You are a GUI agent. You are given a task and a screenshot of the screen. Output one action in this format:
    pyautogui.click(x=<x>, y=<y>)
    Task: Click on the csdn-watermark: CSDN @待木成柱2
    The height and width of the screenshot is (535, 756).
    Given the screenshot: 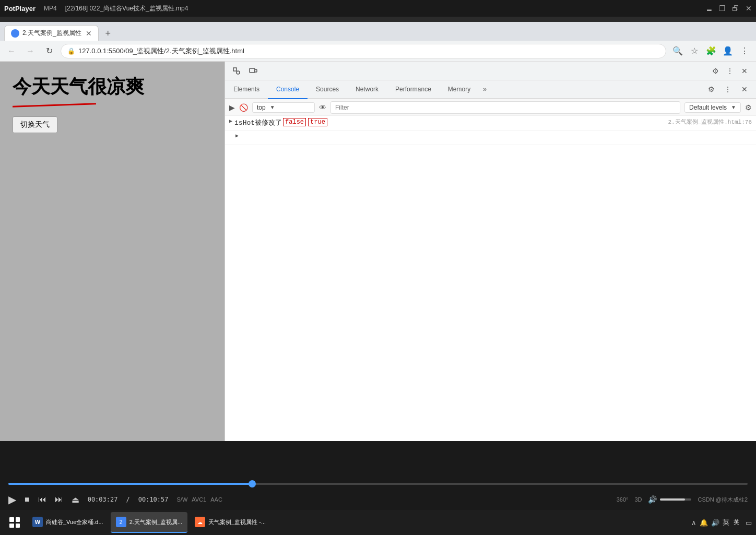 What is the action you would take?
    pyautogui.click(x=723, y=500)
    